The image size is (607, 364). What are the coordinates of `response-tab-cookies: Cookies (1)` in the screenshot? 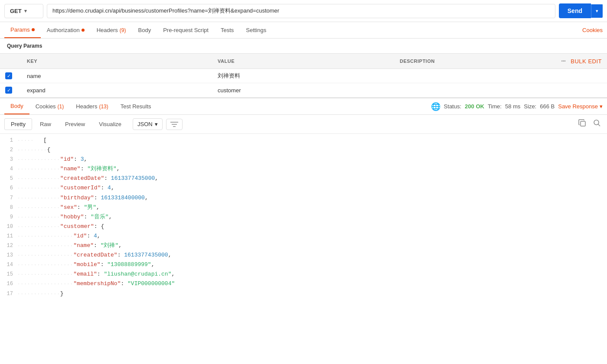 It's located at (50, 107).